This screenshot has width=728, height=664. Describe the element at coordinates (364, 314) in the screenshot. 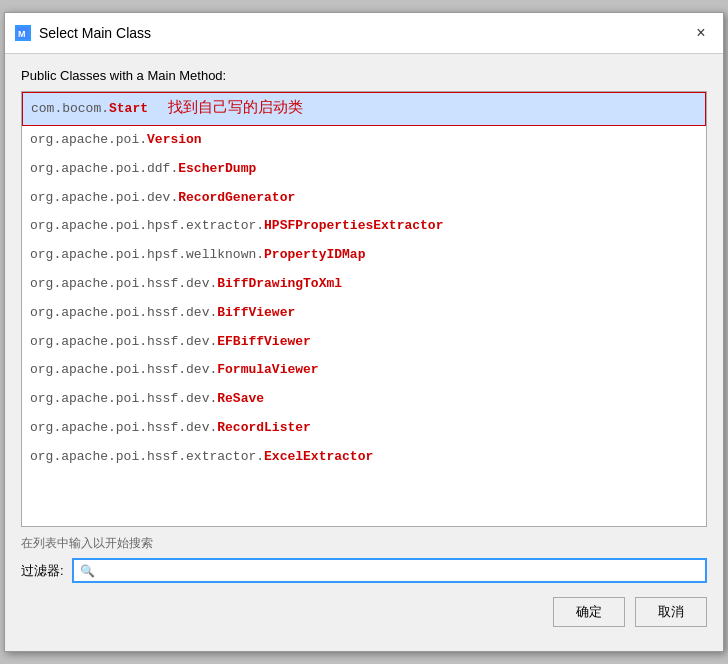

I see `list-item: org.apache.poi.hssf.dev.BiffViewer` at that location.